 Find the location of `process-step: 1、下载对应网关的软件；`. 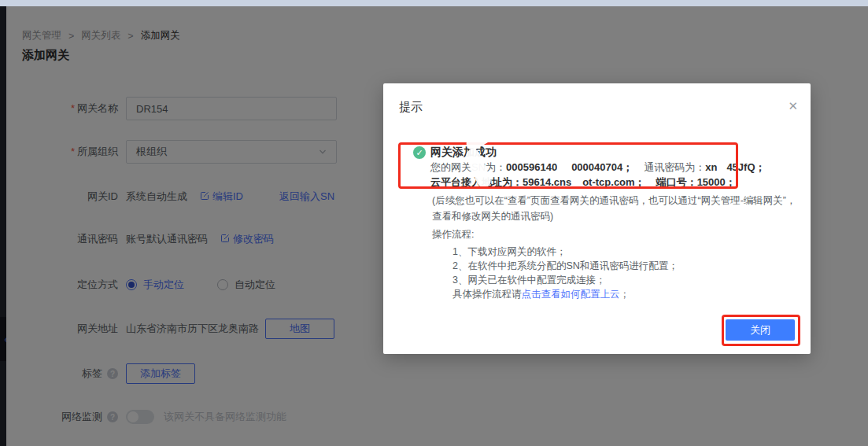

process-step: 1、下载对应网关的软件； is located at coordinates (509, 252).